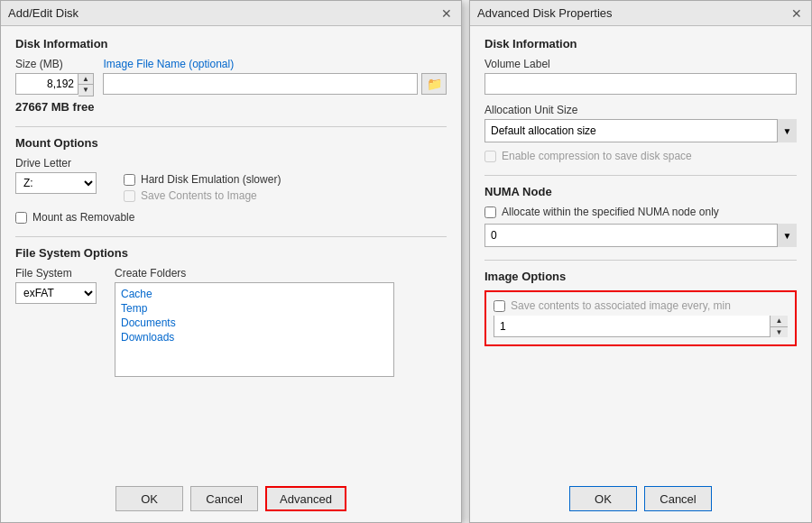 The image size is (812, 523). I want to click on size-field-group: Size (MB) ▲ ▼ 27667 MB free, so click(54, 86).